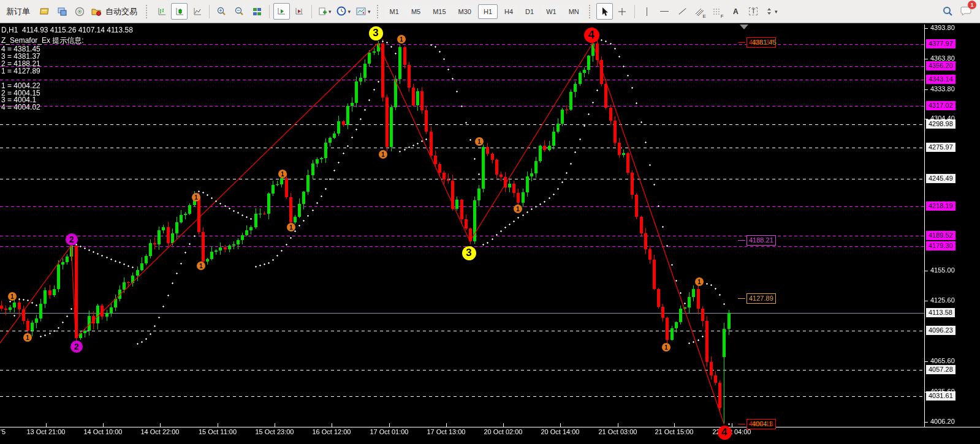  I want to click on price-axis-label-highlight: 4096.23, so click(941, 331).